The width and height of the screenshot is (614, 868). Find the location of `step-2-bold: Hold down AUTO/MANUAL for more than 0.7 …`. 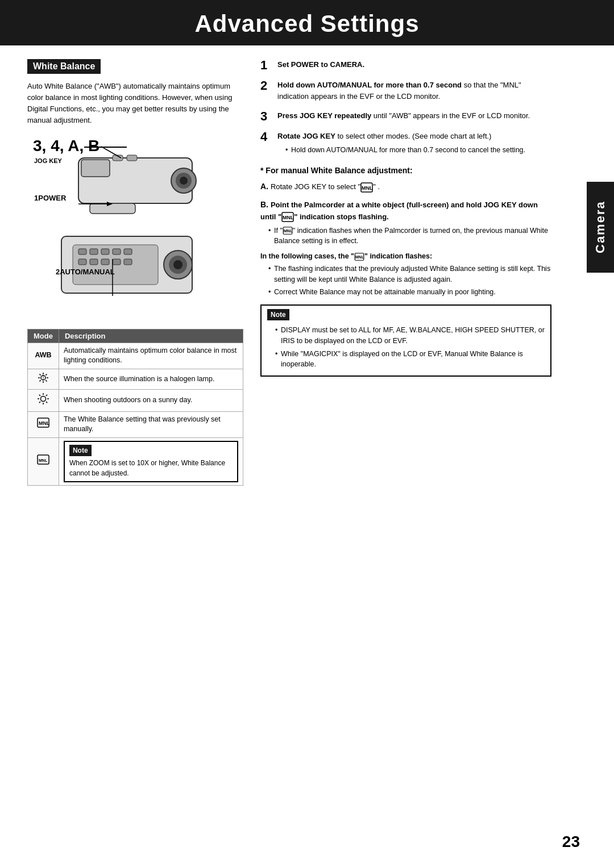

step-2-bold: Hold down AUTO/MANUAL for more than 0.7 … is located at coordinates (370, 85).